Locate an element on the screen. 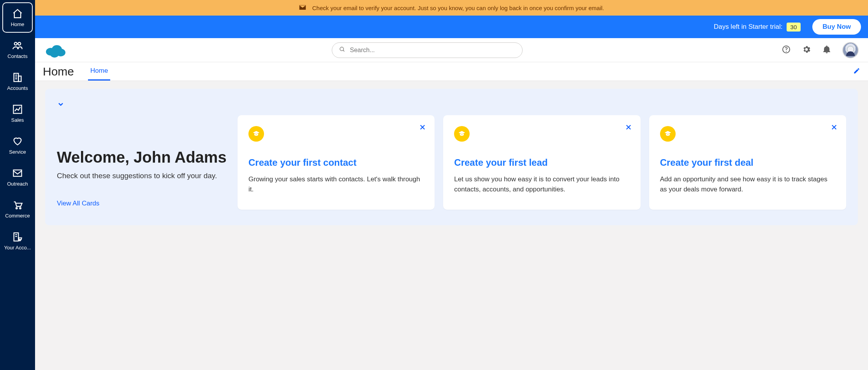  sidebar-item-home: Home is located at coordinates (18, 18).